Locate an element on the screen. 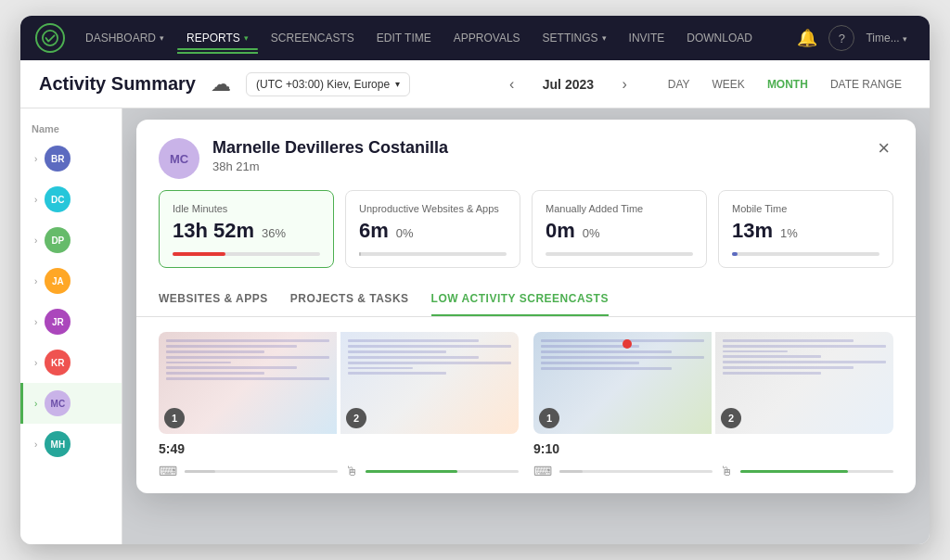  screencast-thumbnails-1: 1 is located at coordinates (339, 383).